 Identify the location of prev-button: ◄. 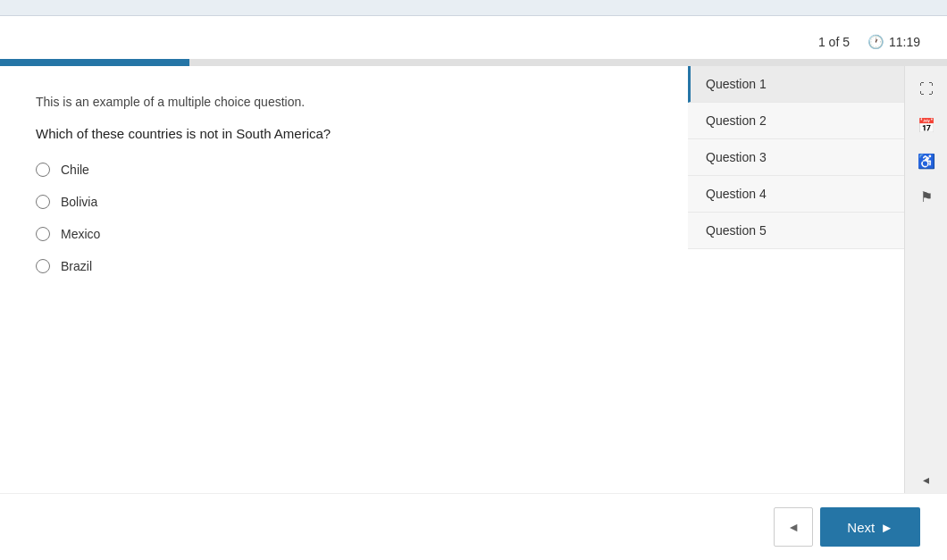
(793, 527).